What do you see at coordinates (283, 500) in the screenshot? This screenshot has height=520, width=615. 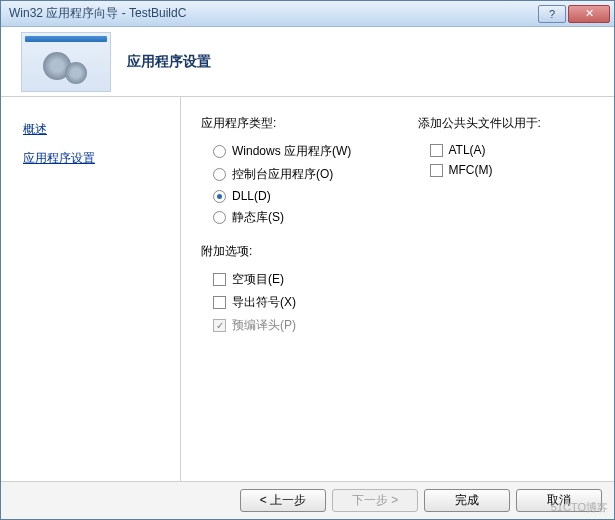 I see `prev-button: < 上一步` at bounding box center [283, 500].